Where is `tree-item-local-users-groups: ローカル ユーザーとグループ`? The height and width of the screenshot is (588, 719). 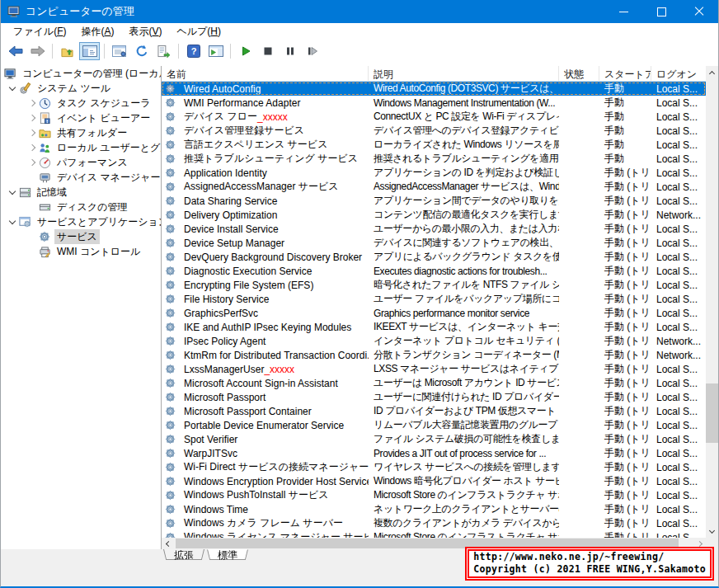 tree-item-local-users-groups: ローカル ユーザーとグループ is located at coordinates (81, 148).